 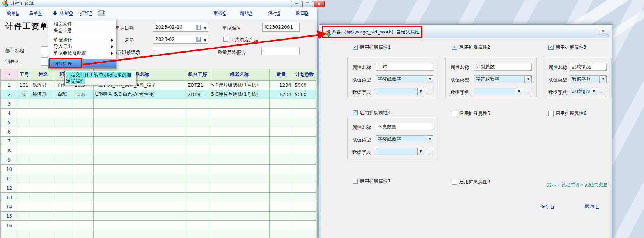 I want to click on cell: 12, so click(x=9, y=188).